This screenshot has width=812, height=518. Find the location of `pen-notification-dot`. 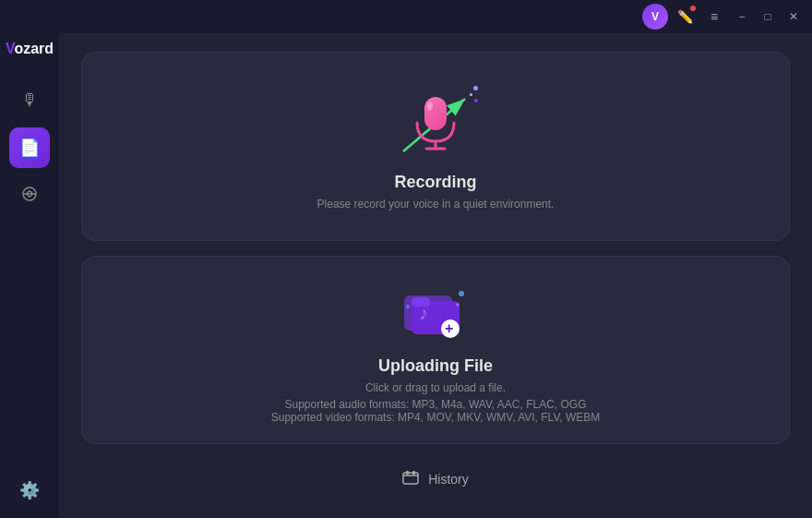

pen-notification-dot is located at coordinates (693, 8).